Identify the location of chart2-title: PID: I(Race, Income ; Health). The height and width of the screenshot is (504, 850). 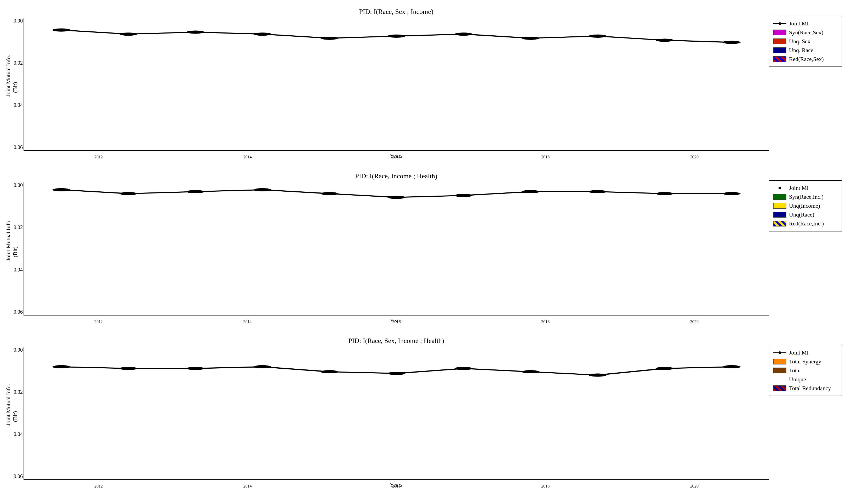
(396, 176).